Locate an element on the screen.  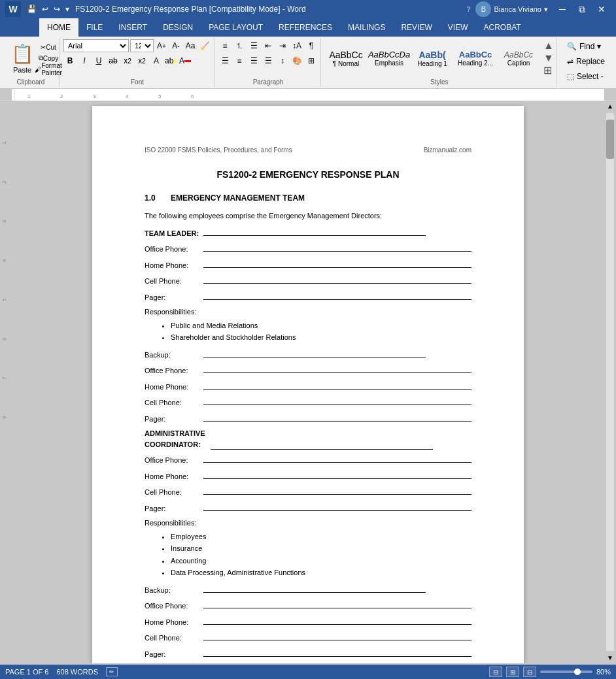
replace-button: ⇌ Replace is located at coordinates (586, 61).